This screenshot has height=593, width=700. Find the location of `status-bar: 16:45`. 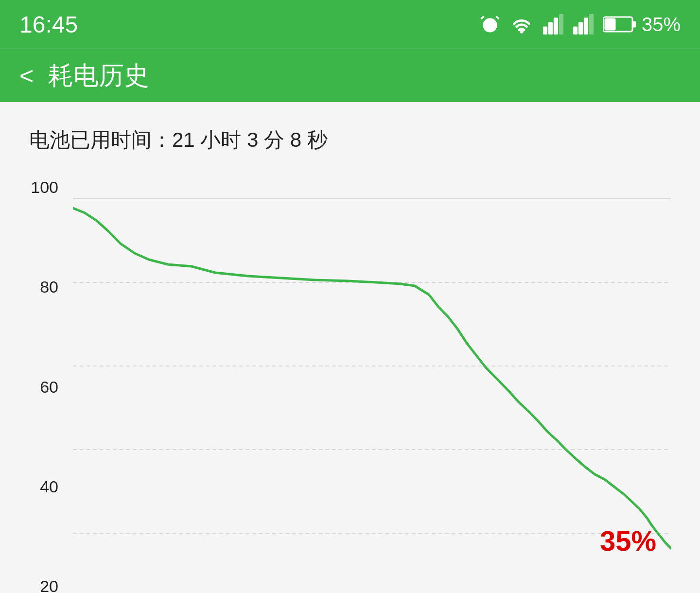

status-bar: 16:45 is located at coordinates (350, 24).